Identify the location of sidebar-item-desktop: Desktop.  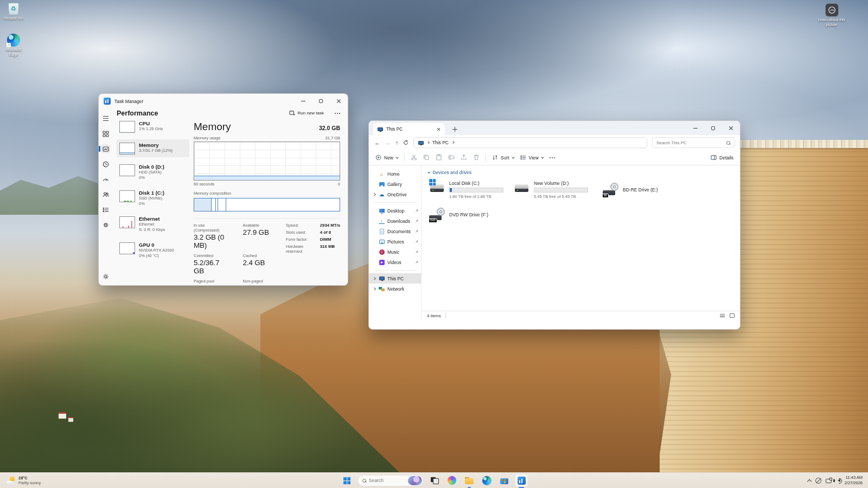
(395, 210).